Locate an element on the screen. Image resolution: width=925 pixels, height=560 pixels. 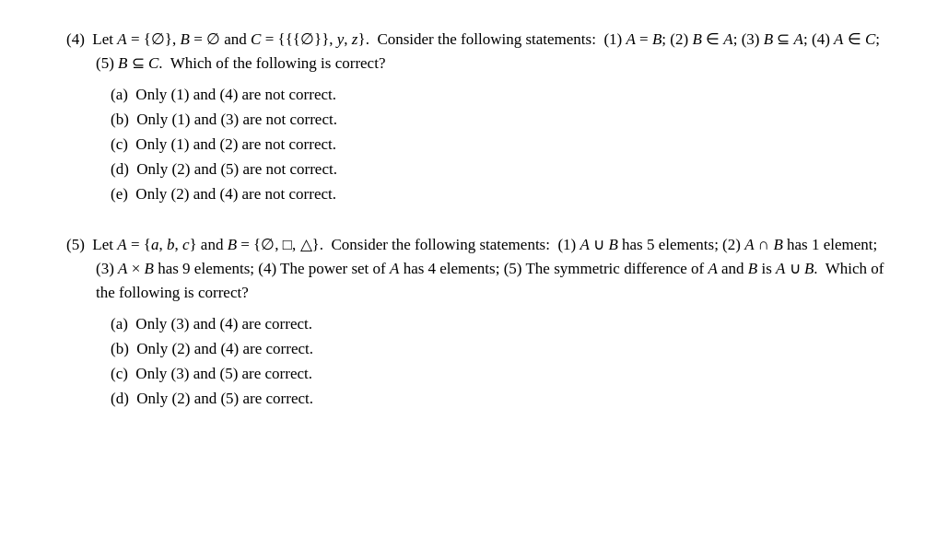
problem-5-option-a: (a) Only (3) and (4) are correct. is located at coordinates (499, 324).